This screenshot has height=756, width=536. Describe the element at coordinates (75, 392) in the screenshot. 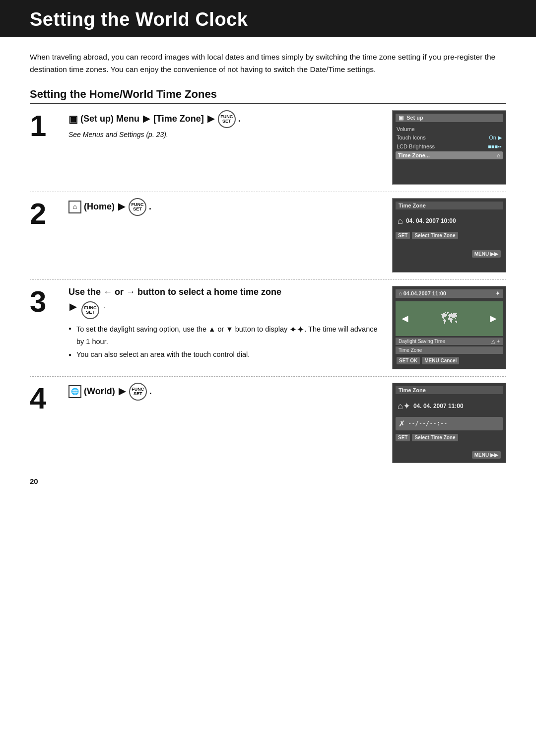

I see `world-icon: 🌐` at that location.